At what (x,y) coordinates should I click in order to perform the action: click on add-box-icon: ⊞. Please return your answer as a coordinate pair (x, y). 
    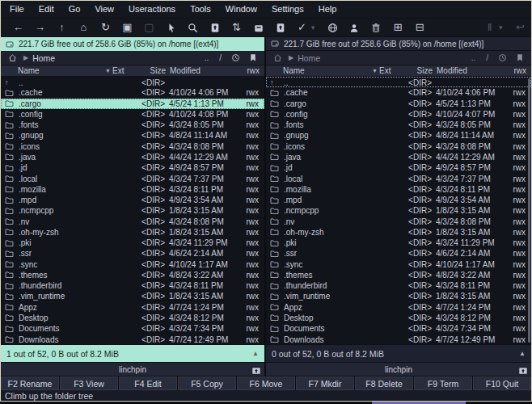
    Looking at the image, I should click on (398, 27).